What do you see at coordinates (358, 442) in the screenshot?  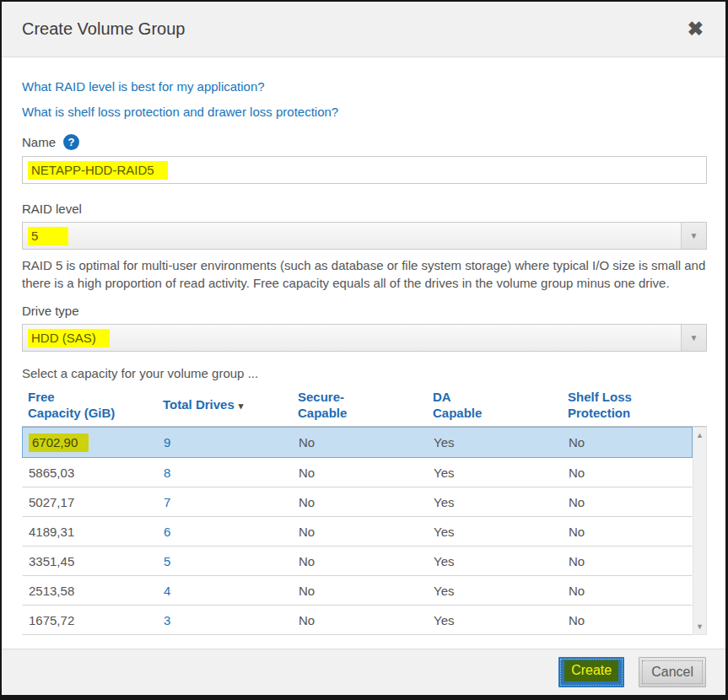 I see `table-row-selected: 6702,90 9 No Yes No` at bounding box center [358, 442].